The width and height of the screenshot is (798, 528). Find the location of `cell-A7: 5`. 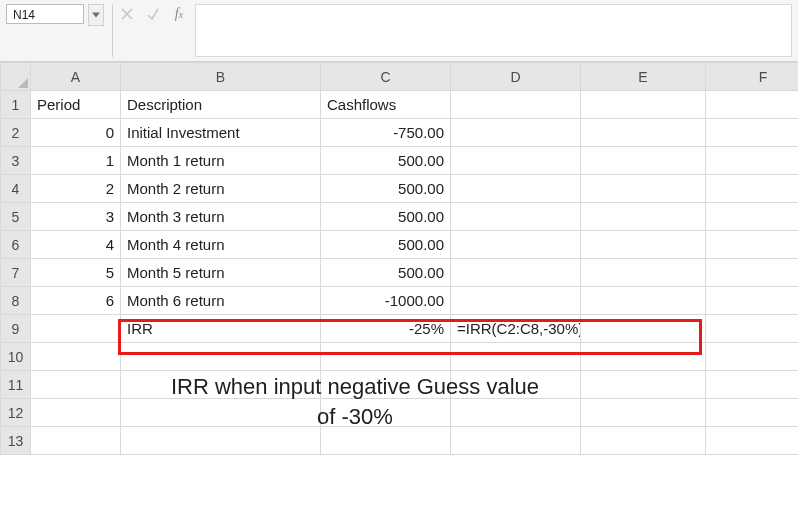

cell-A7: 5 is located at coordinates (76, 273).